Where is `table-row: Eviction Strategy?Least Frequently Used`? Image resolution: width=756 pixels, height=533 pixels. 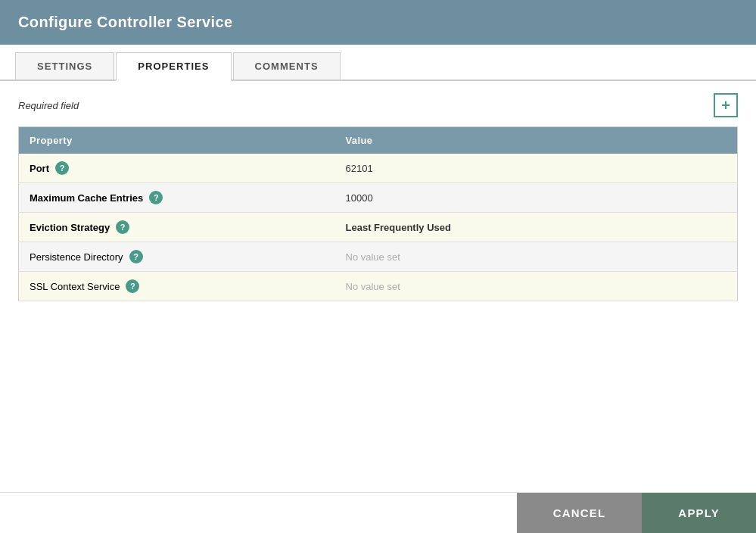 table-row: Eviction Strategy?Least Frequently Used is located at coordinates (378, 227).